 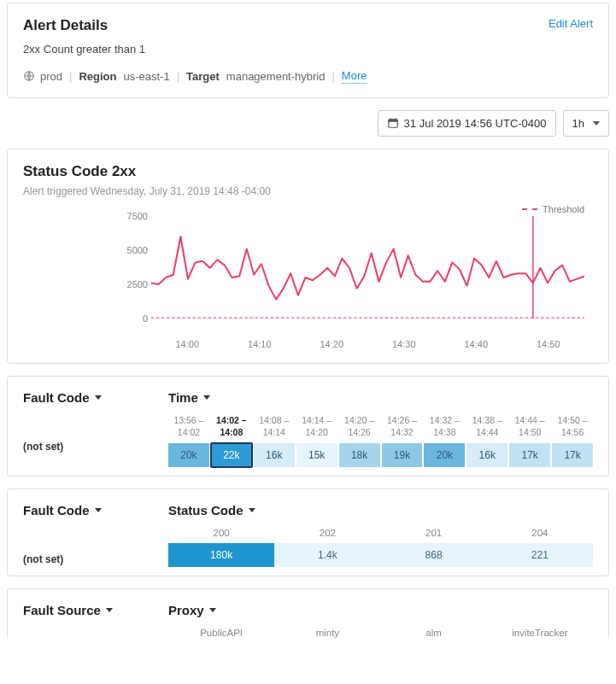 I want to click on chart-y-tick: 5000, so click(x=132, y=250).